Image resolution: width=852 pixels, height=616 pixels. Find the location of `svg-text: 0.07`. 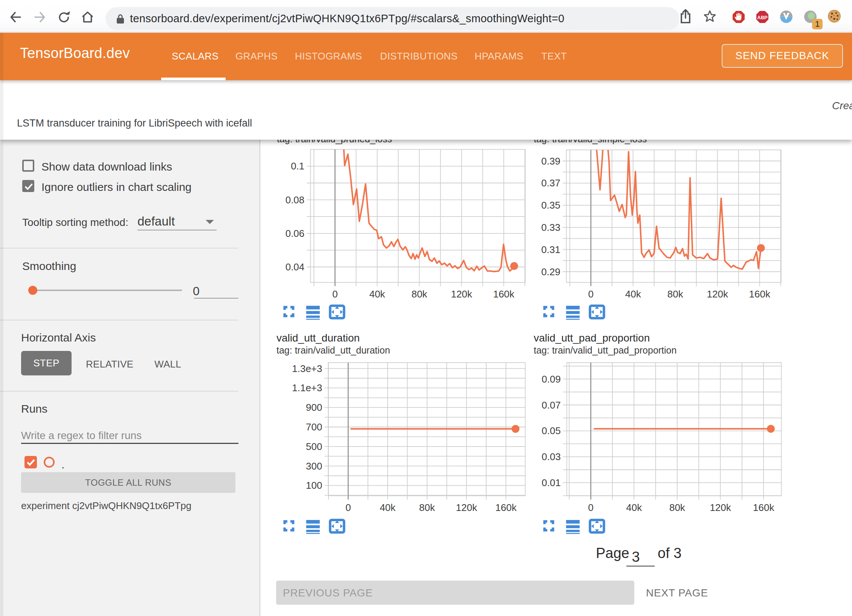

svg-text: 0.07 is located at coordinates (551, 405).